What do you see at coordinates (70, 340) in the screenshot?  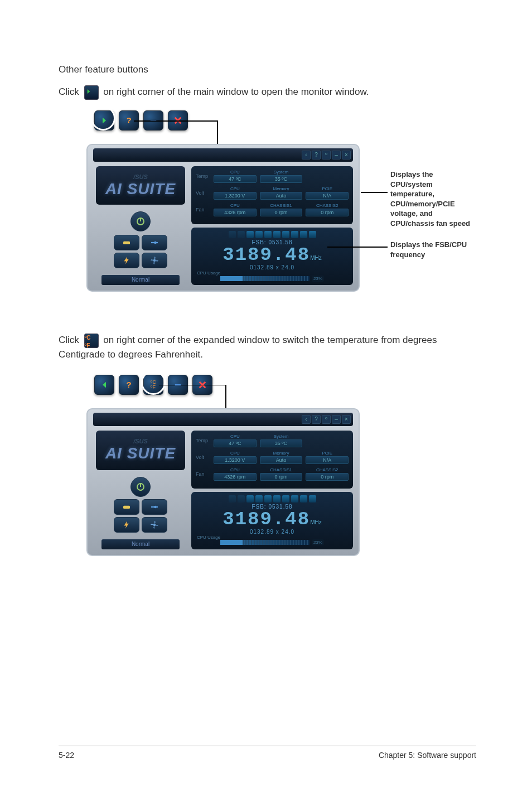 I see `para2-pre: Click` at bounding box center [70, 340].